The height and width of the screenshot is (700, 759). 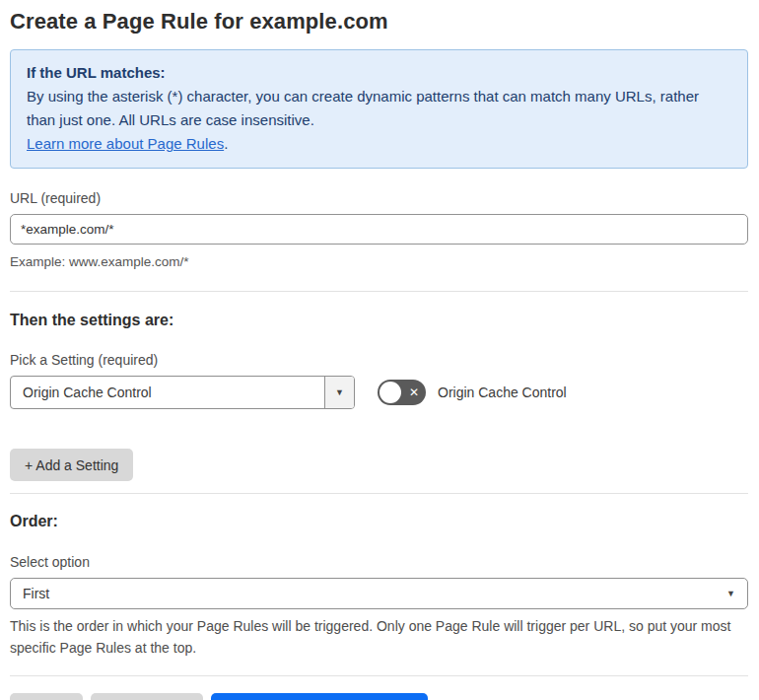 What do you see at coordinates (379, 144) in the screenshot?
I see `info-box-link-row: Learn more about Page Rules.` at bounding box center [379, 144].